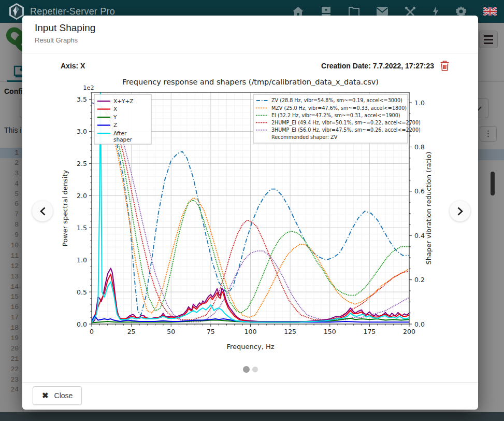 This screenshot has width=504, height=421. I want to click on folder-icon, so click(354, 11).